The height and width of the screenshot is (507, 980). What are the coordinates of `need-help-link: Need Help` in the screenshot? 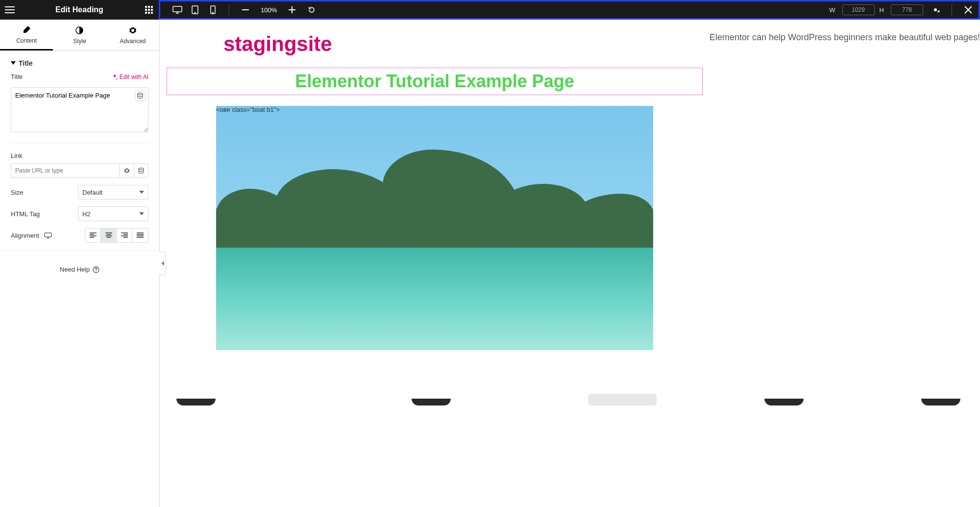 It's located at (79, 262).